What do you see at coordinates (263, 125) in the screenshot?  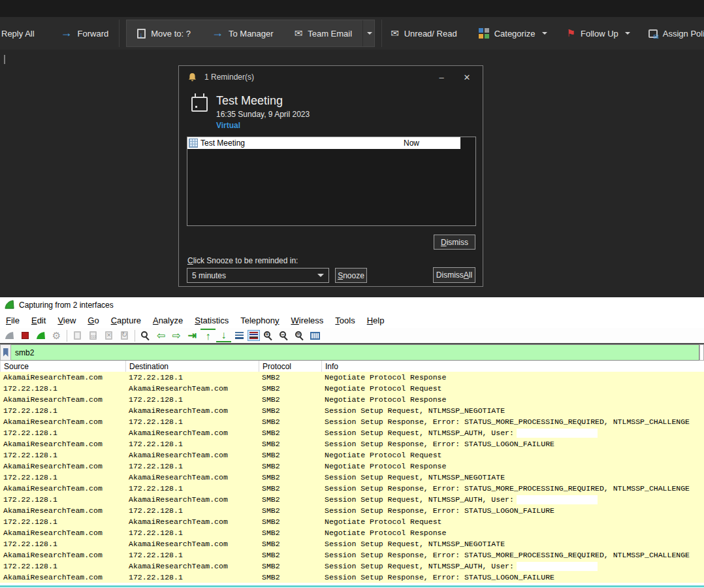 I see `meeting-location-link: Virtual` at bounding box center [263, 125].